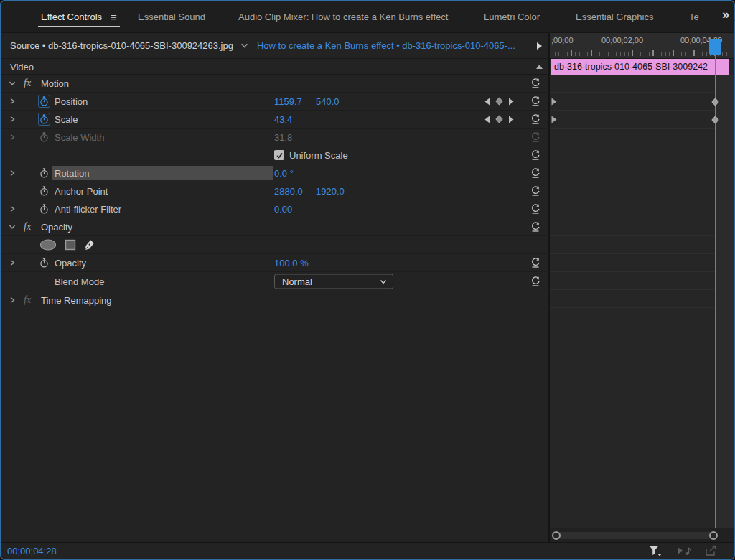 This screenshot has width=735, height=560. I want to click on checkbox-label: Uniform Scale, so click(319, 155).